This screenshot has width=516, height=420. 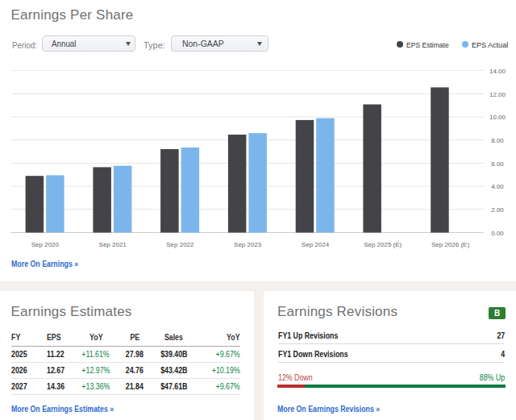 I want to click on svg-text: 10.00, so click(x=498, y=118).